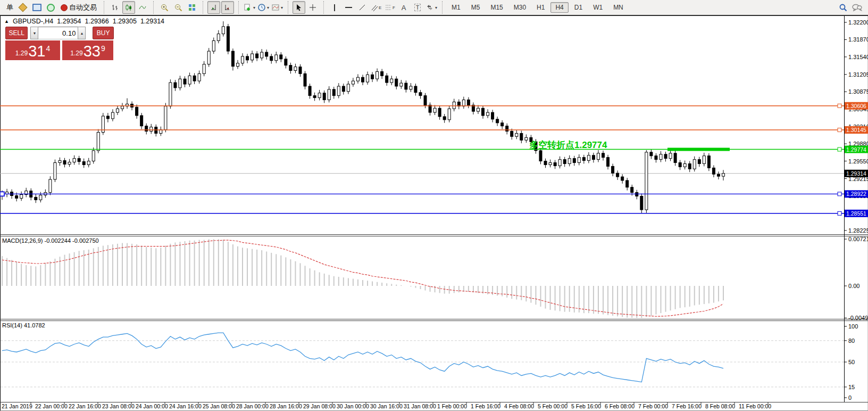 Image resolution: width=868 pixels, height=411 pixels. What do you see at coordinates (568, 145) in the screenshot?
I see `pivot-annotation-text: 多空转折点1.29774` at bounding box center [568, 145].